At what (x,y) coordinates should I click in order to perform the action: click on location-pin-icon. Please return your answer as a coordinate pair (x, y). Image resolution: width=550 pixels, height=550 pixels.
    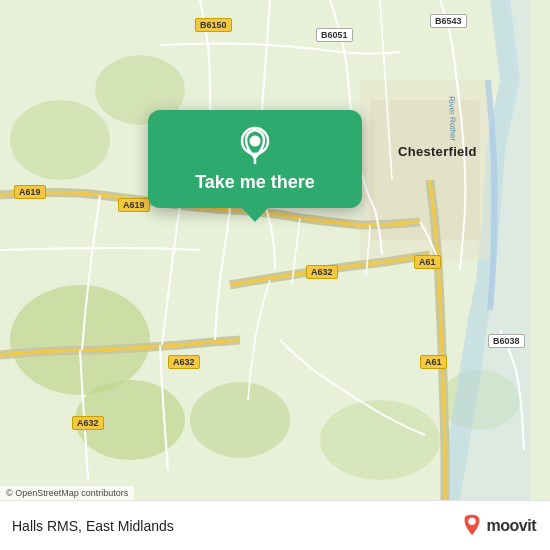
    Looking at the image, I should click on (255, 145).